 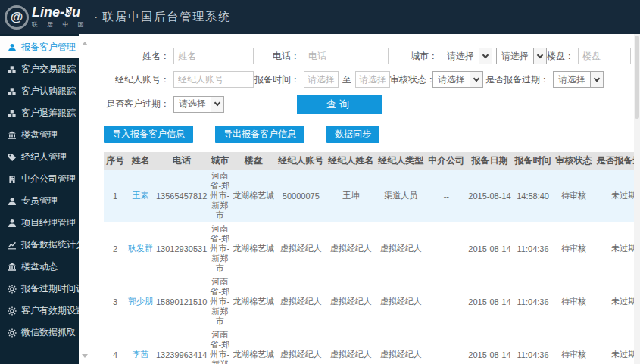 What do you see at coordinates (39, 222) in the screenshot?
I see `sidebar-item: 项目经理管理` at bounding box center [39, 222].